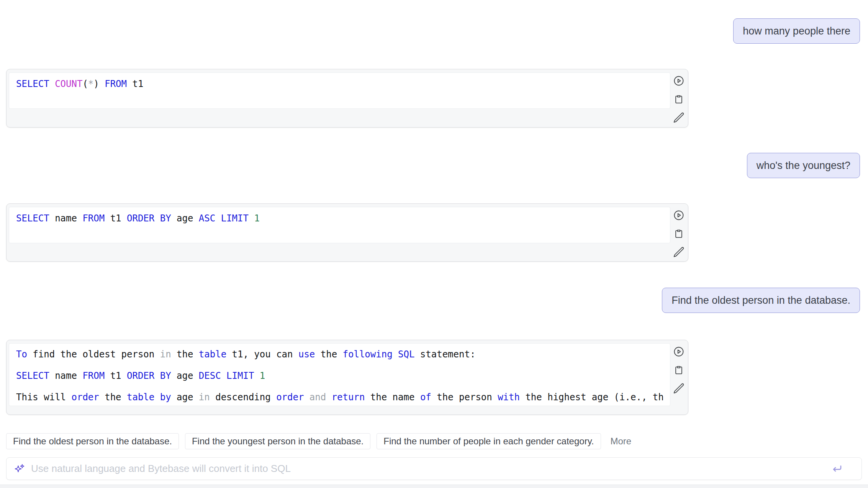 This screenshot has height=488, width=868. I want to click on return-arrow-icon, so click(837, 469).